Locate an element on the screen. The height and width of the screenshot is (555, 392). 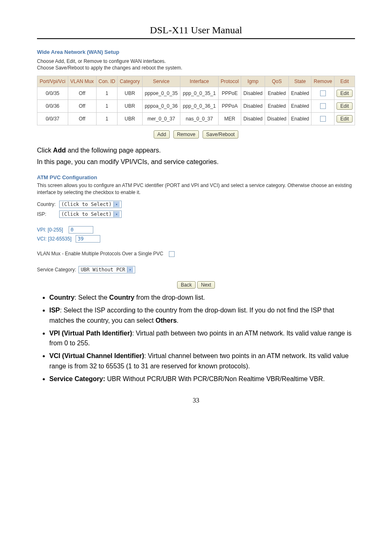
save-reboot-button: Save/Reboot is located at coordinates (220, 134).